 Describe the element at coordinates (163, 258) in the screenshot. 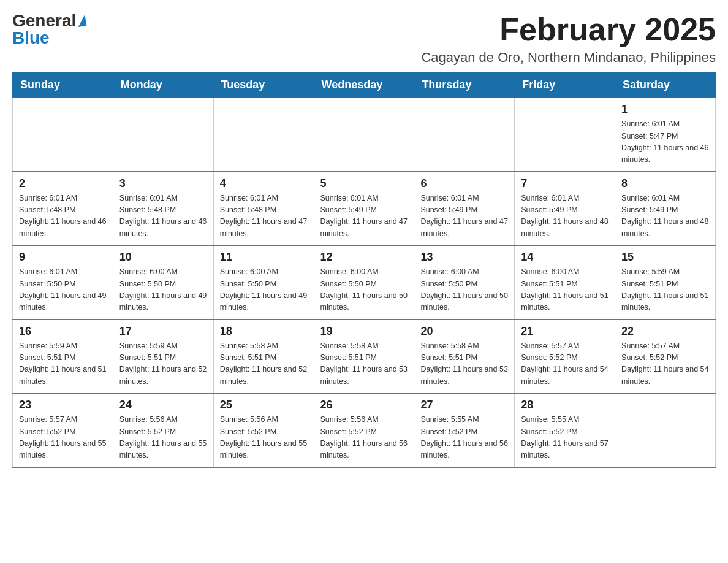

I see `day-number: 10` at that location.